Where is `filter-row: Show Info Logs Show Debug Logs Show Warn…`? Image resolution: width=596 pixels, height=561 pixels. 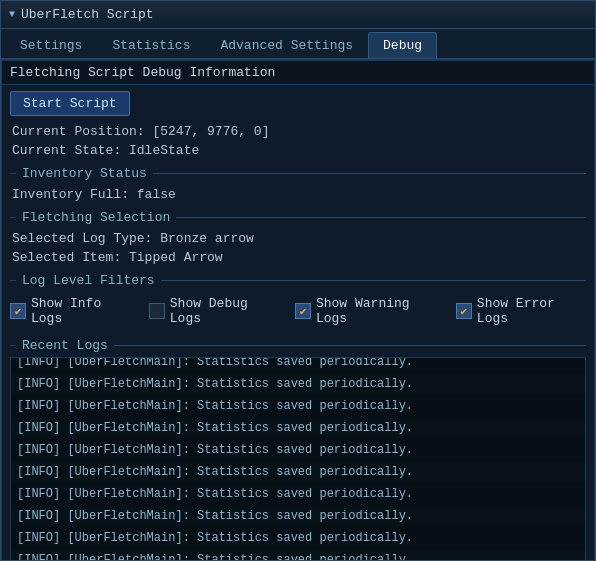 filter-row: Show Info Logs Show Debug Logs Show Warn… is located at coordinates (298, 312).